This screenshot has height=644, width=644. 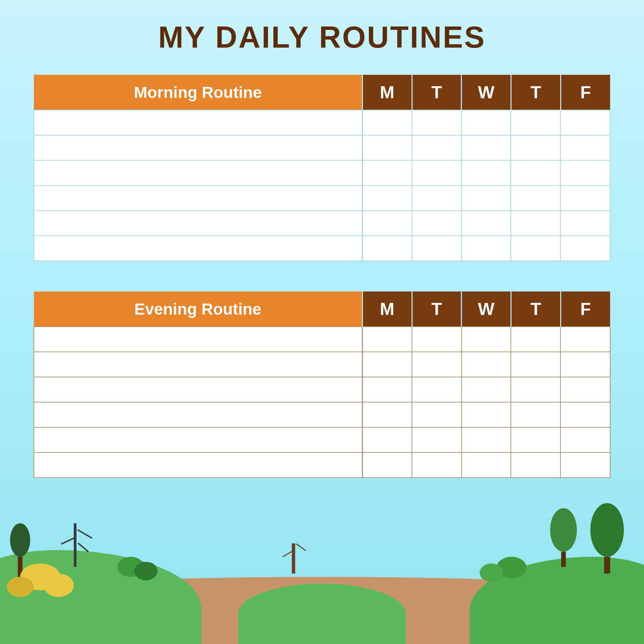 What do you see at coordinates (536, 465) in the screenshot?
I see `evening-check-6-t2` at bounding box center [536, 465].